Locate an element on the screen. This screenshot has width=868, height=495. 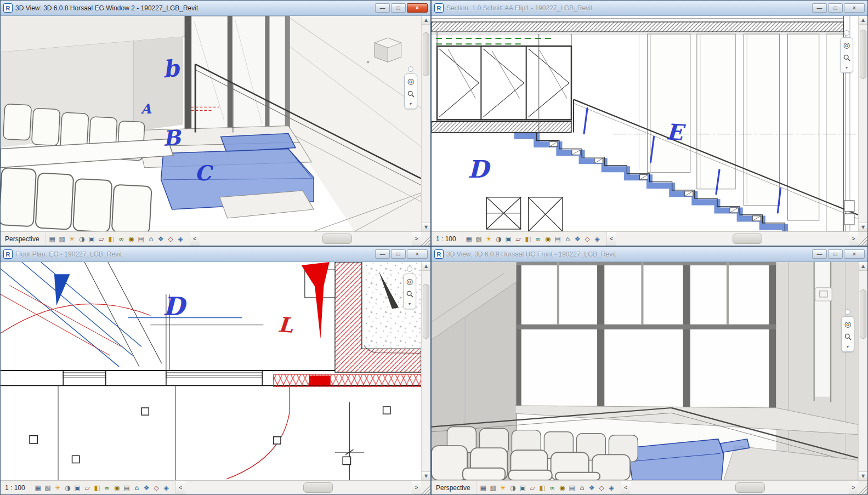
red-filled-element is located at coordinates (320, 380).